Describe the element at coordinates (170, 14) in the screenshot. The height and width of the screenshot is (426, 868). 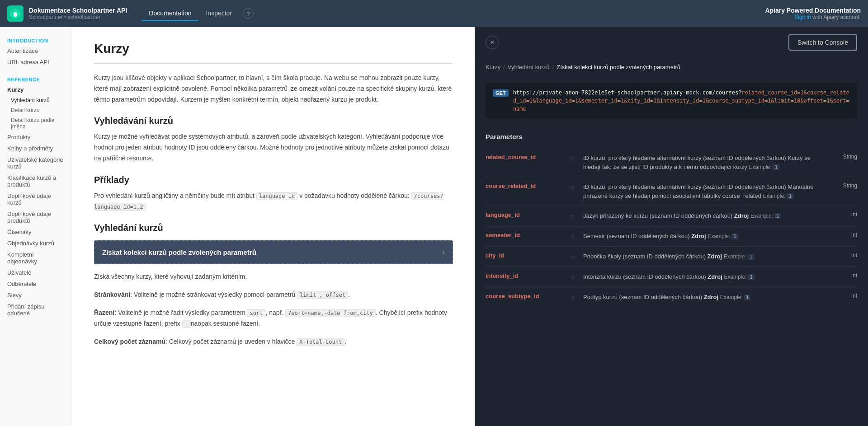
I see `nav-documentation: Documentation` at that location.